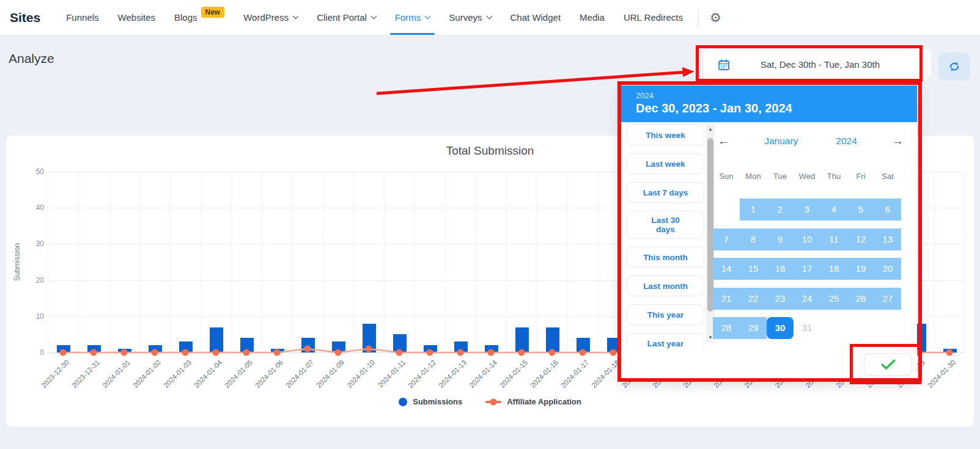  I want to click on x-tick-label: 2024-01-13, so click(452, 374).